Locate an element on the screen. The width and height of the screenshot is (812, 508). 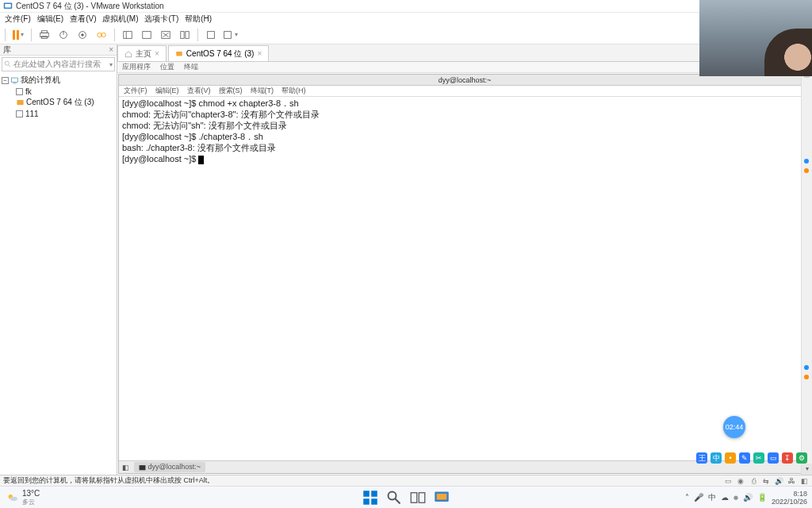
library-tree: − 我的计算机 fk CentOS 7 64 位 (3) 111 is located at coordinates (59, 97).